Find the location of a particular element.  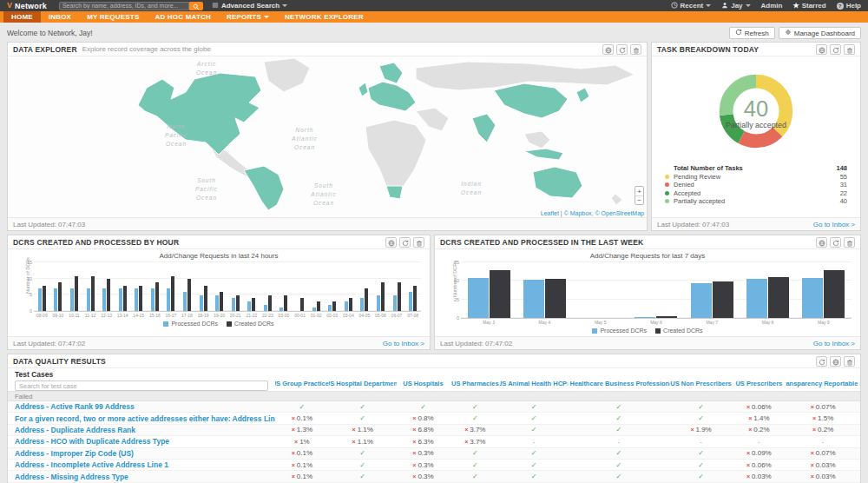

network-logo: V Network is located at coordinates (27, 6).